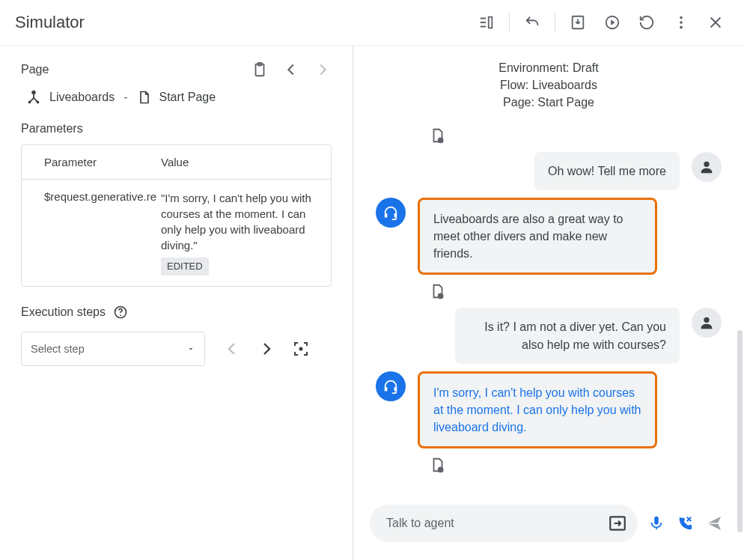 Image resolution: width=744 pixels, height=560 pixels. I want to click on edited-badge: EDITED, so click(185, 267).